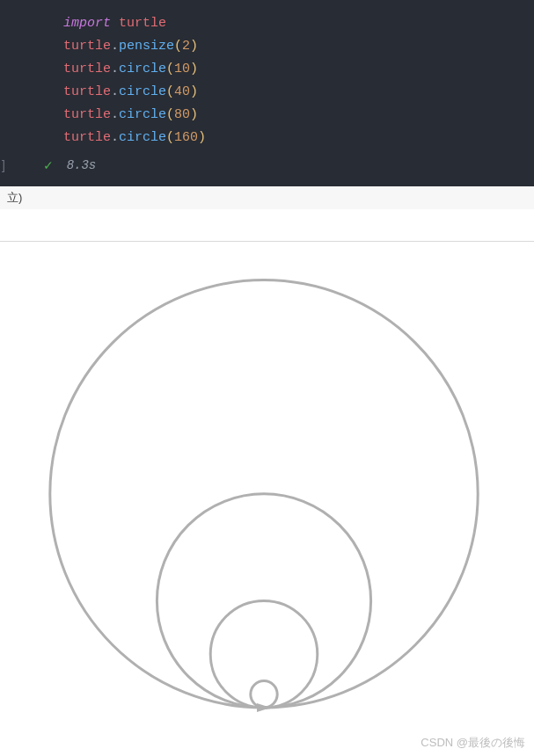  Describe the element at coordinates (267, 138) in the screenshot. I see `code-line: turtle.circle(160)` at that location.